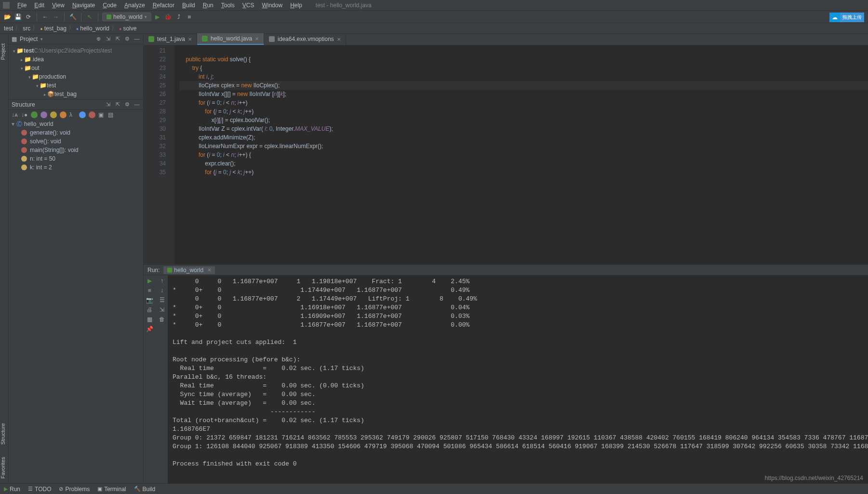 The height and width of the screenshot is (494, 868). What do you see at coordinates (149, 329) in the screenshot?
I see `pin-icon: 📌` at bounding box center [149, 329].